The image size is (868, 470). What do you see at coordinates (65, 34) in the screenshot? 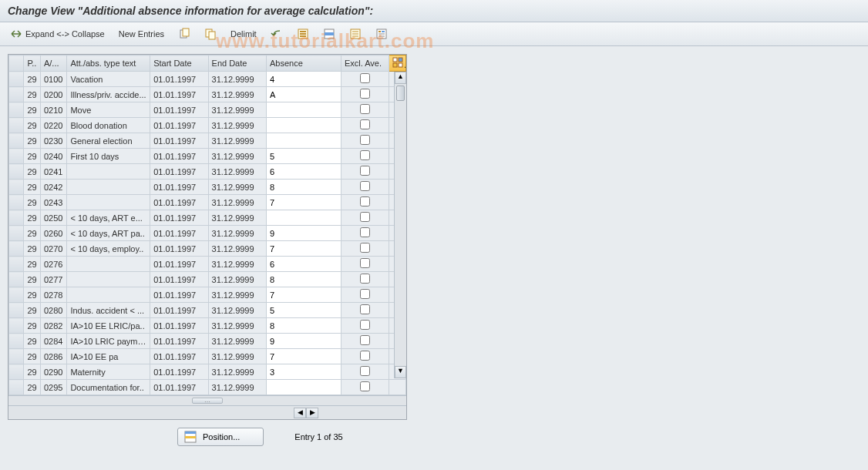
I see `expand-collapse-label: Expand <-> Collapse` at bounding box center [65, 34].